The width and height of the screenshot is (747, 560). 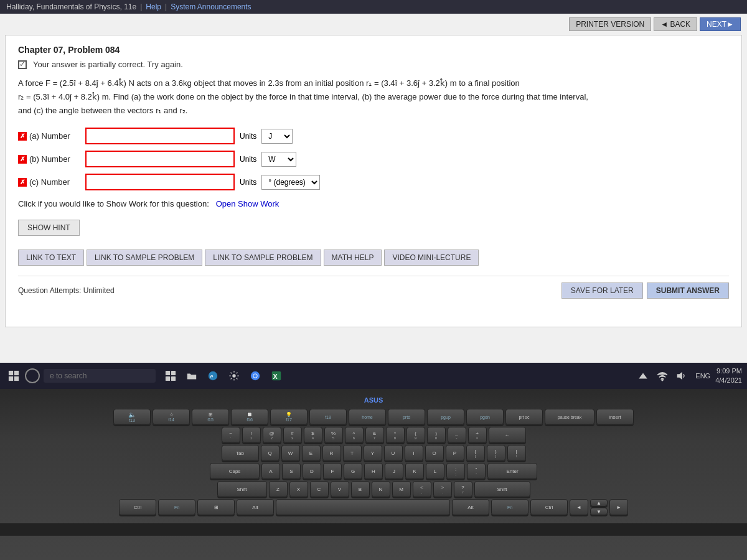 What do you see at coordinates (278, 489) in the screenshot?
I see `key-z: Z` at bounding box center [278, 489].